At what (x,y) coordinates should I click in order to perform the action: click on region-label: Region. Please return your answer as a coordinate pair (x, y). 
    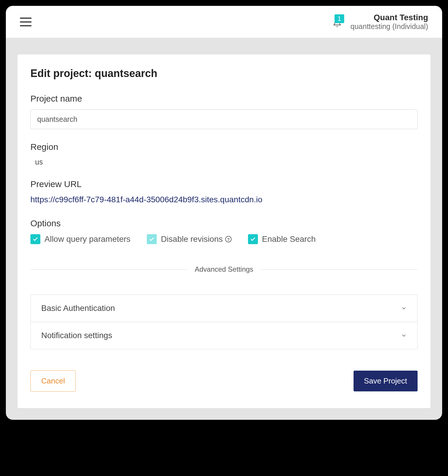
    Looking at the image, I should click on (224, 147).